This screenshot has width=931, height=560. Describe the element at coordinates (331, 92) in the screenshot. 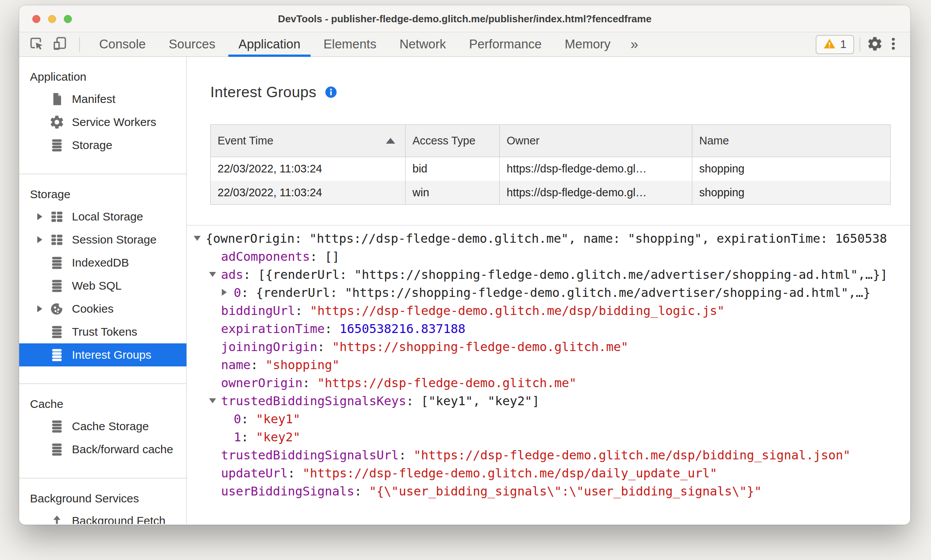

I see `info-icon` at that location.